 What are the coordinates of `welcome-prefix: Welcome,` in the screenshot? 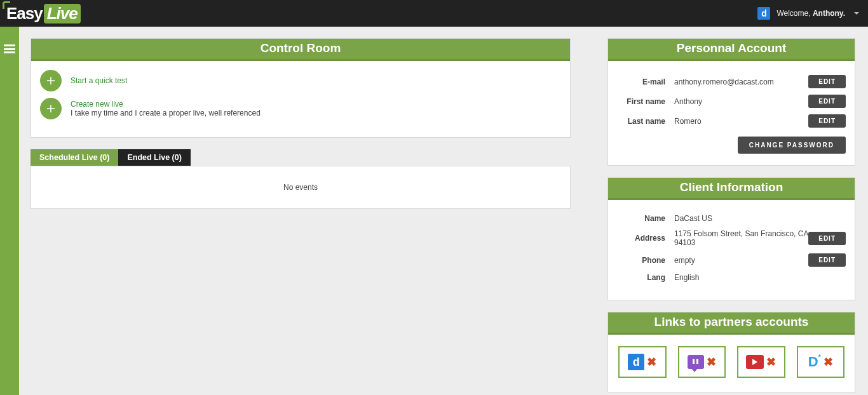 It's located at (794, 13).